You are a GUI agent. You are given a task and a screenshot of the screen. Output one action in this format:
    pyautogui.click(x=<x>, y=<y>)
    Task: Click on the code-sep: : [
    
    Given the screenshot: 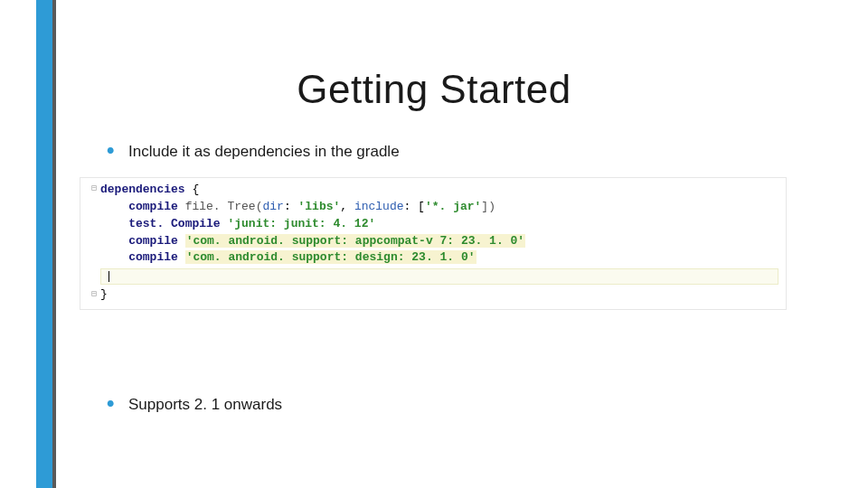 What is the action you would take?
    pyautogui.click(x=414, y=206)
    